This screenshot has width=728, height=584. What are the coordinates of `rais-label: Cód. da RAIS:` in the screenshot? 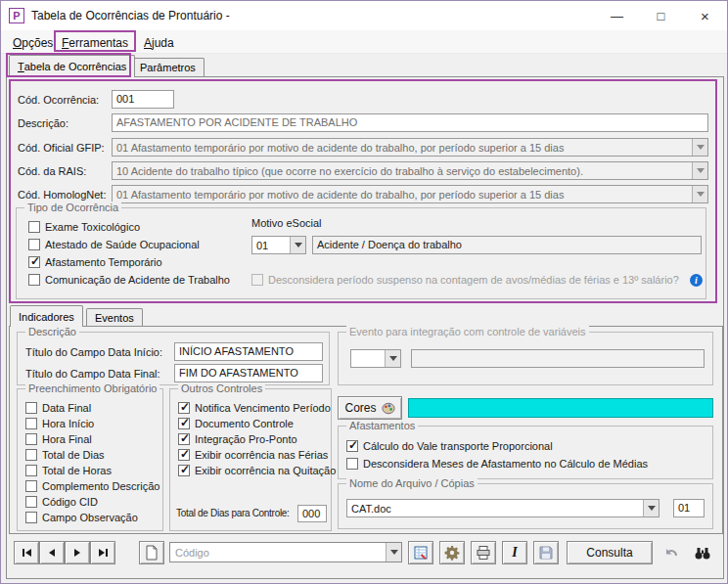 It's located at (52, 171).